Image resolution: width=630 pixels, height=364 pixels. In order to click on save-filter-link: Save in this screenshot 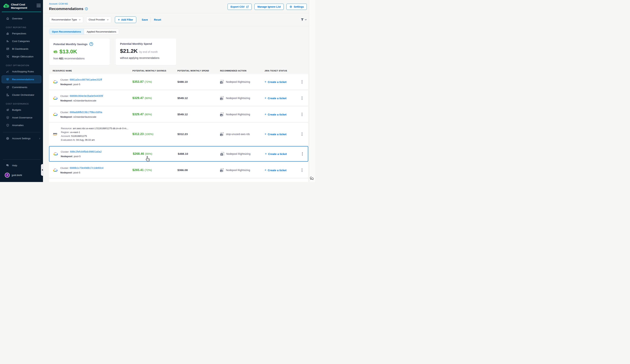, I will do `click(145, 20)`.